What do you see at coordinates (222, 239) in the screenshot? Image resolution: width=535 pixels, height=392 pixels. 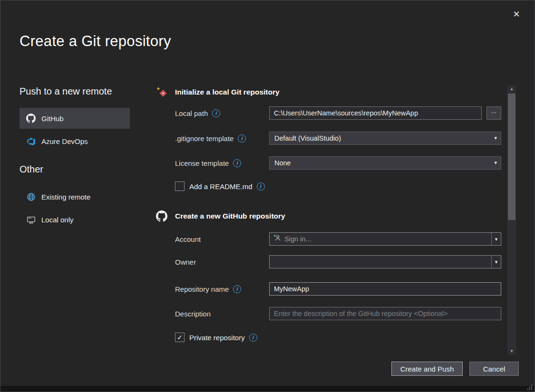 I see `account-label: Account` at bounding box center [222, 239].